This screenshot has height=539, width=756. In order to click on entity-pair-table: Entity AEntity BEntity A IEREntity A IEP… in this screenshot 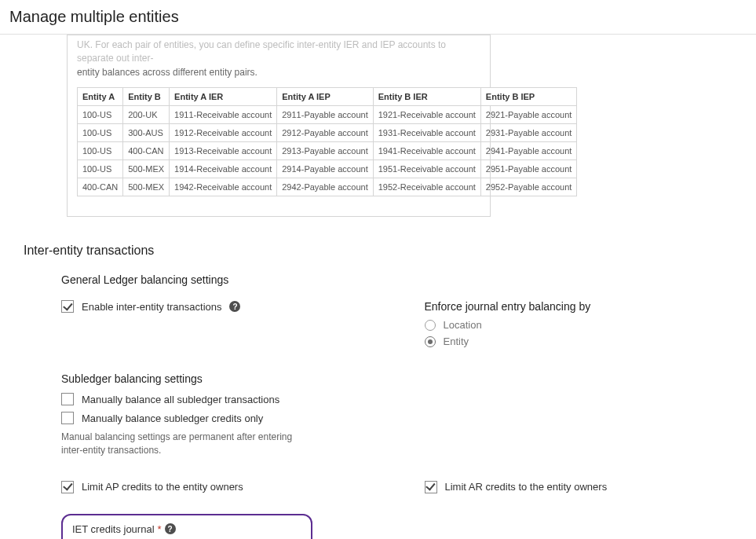, I will do `click(327, 141)`.